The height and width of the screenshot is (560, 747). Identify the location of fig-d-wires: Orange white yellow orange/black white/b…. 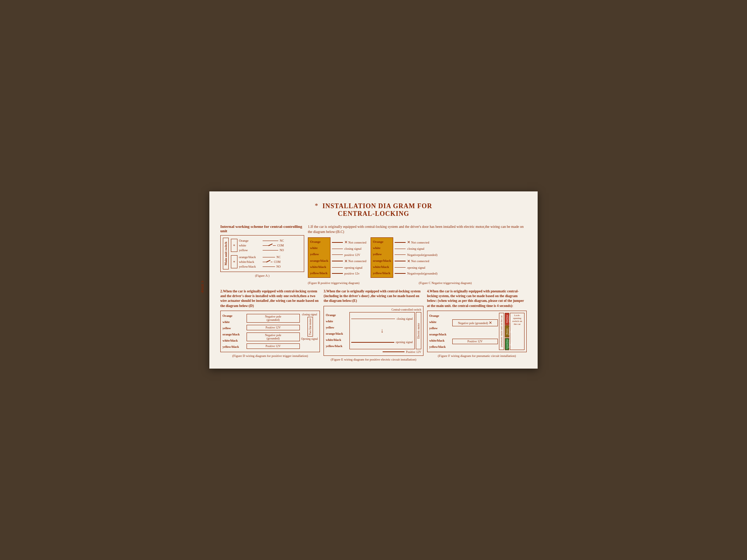
(234, 331).